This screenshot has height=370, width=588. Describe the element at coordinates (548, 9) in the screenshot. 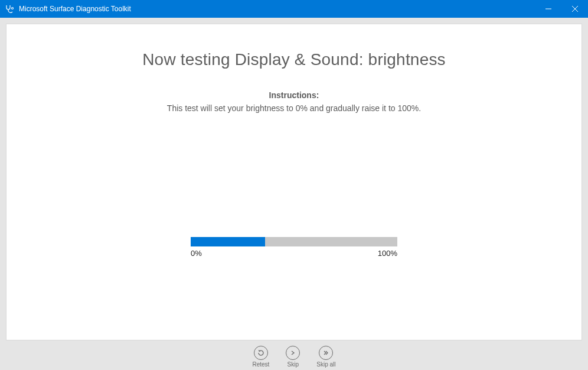

I see `minimize-button` at that location.